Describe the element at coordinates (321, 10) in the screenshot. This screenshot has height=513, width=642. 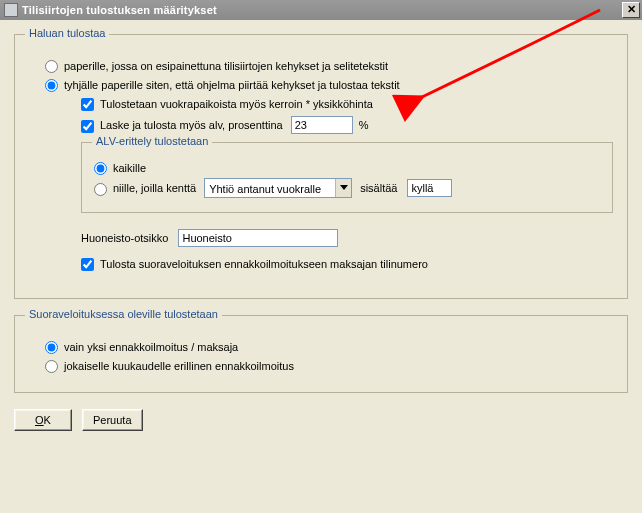
I see `title-bar: Tilisiirtojen tulostuksen määritykset ✕` at that location.